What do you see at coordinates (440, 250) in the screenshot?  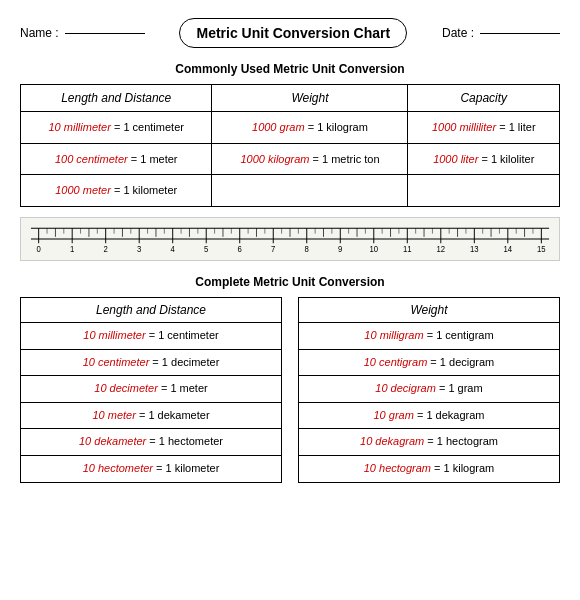 I see `svg-text: 12` at bounding box center [440, 250].